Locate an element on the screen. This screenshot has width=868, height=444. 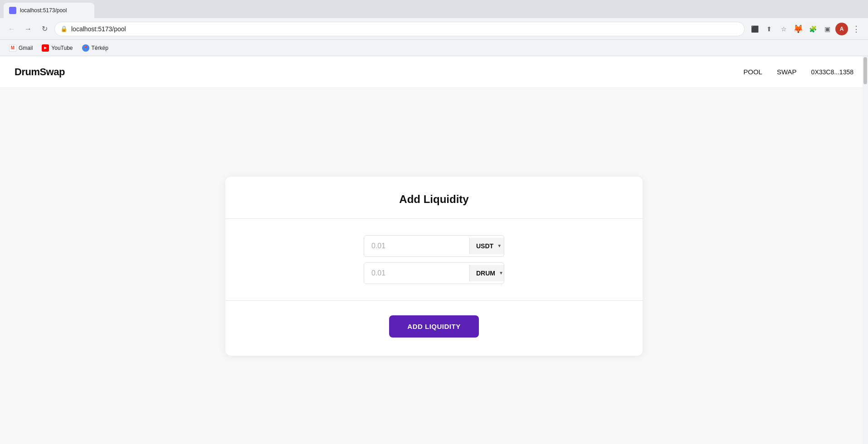
tab-favicon is located at coordinates (13, 10).